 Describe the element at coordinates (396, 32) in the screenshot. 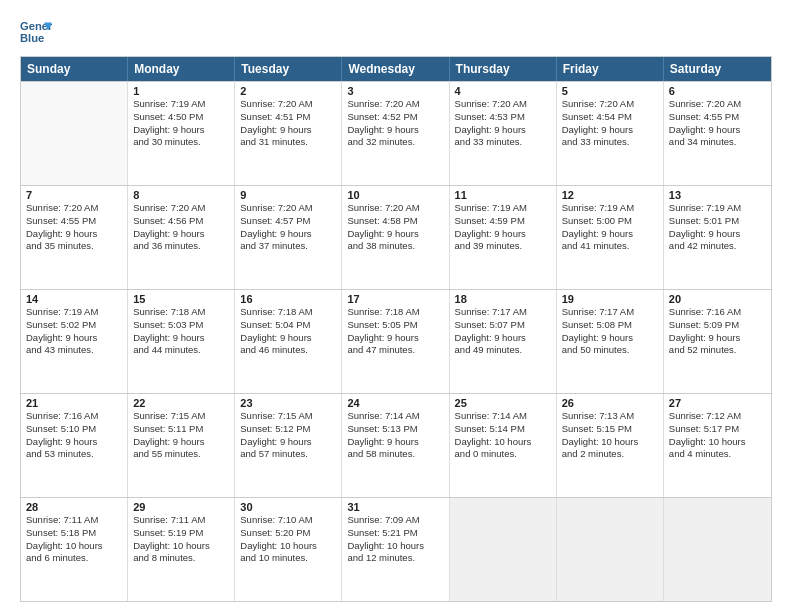

I see `page-header: General Blue` at that location.